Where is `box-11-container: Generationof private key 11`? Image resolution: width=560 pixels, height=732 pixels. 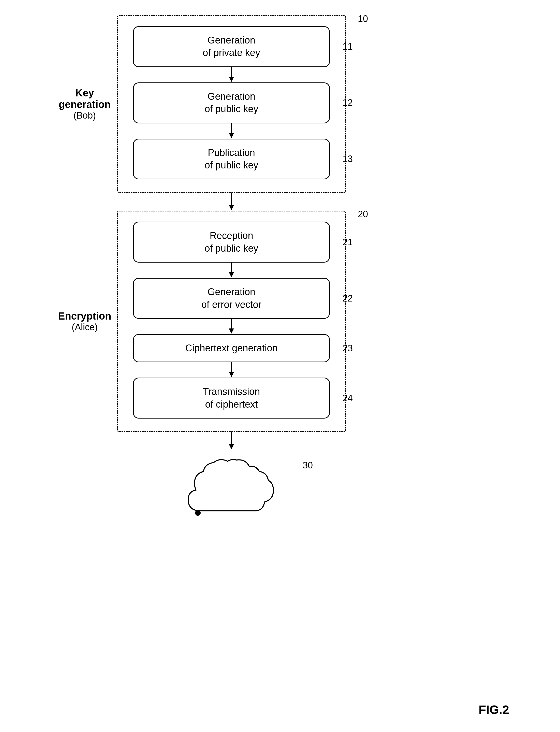
box-11-container: Generationof private key 11 is located at coordinates (231, 47).